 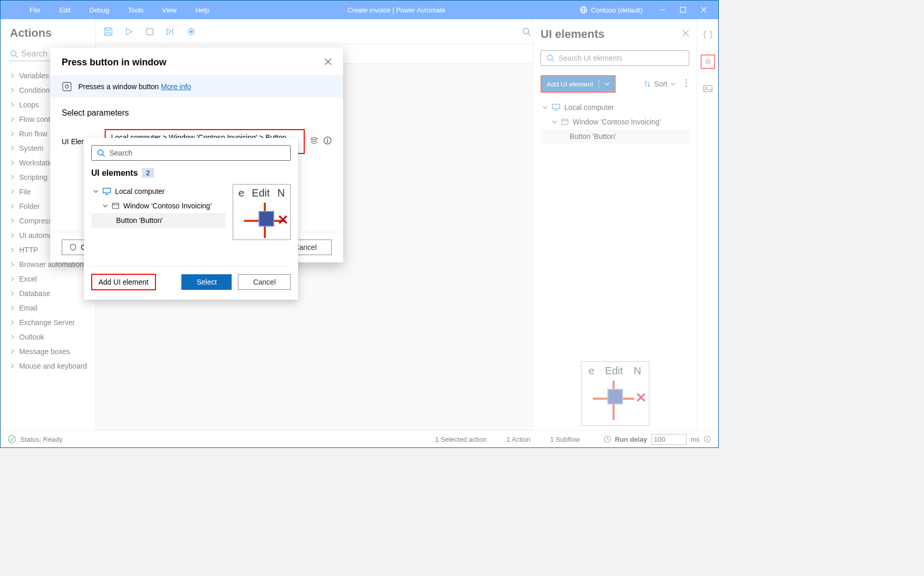 What do you see at coordinates (114, 62) in the screenshot?
I see `dialog-title: Press button in window` at bounding box center [114, 62].